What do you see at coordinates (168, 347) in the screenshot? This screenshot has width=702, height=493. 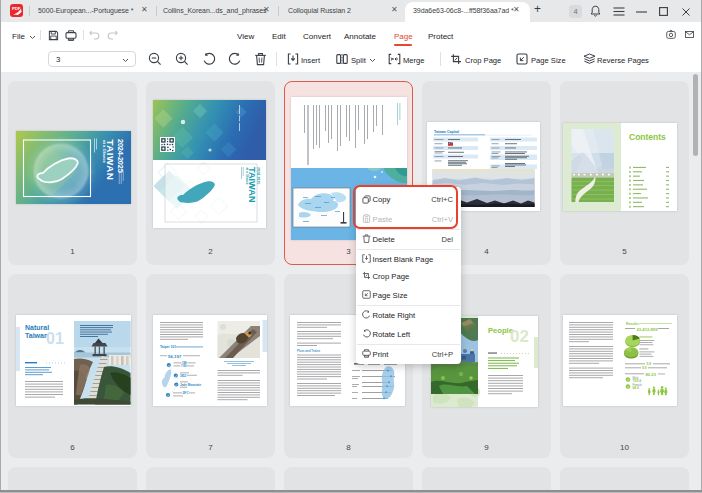 I see `svg-text: Taipei 101` at bounding box center [168, 347].